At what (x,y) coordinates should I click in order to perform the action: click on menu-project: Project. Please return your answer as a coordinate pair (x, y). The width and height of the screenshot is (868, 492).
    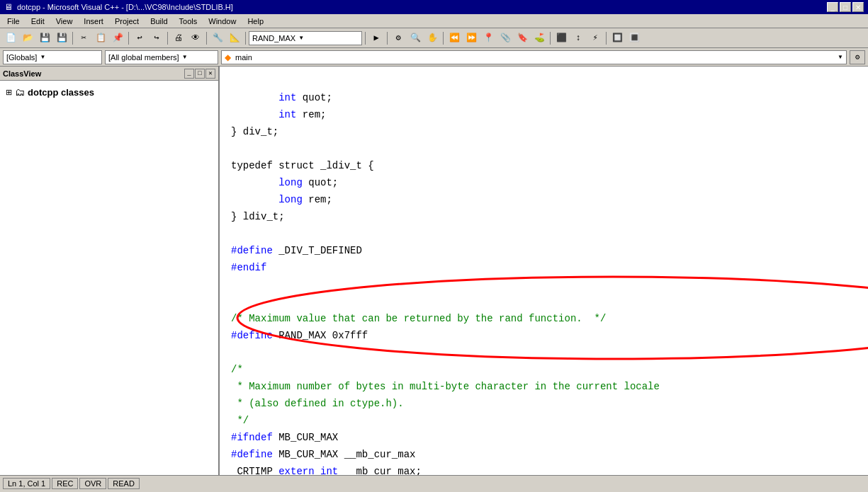
    Looking at the image, I should click on (127, 21).